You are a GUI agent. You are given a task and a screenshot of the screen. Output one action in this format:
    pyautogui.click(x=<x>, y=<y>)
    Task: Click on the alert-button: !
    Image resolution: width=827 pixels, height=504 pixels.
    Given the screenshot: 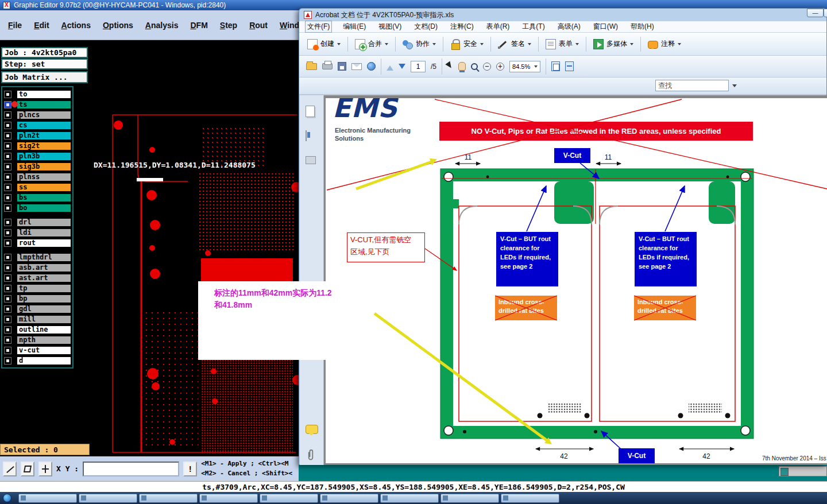 What is the action you would take?
    pyautogui.click(x=190, y=469)
    